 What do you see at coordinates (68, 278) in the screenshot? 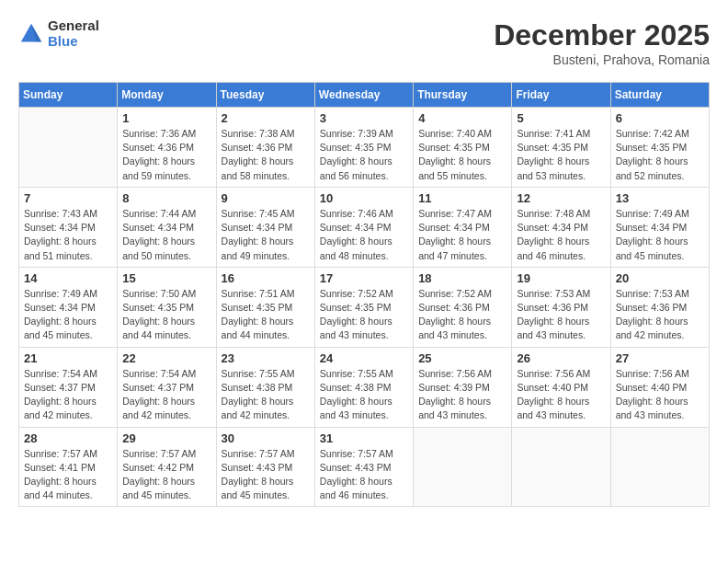
I see `day-number: 14` at bounding box center [68, 278].